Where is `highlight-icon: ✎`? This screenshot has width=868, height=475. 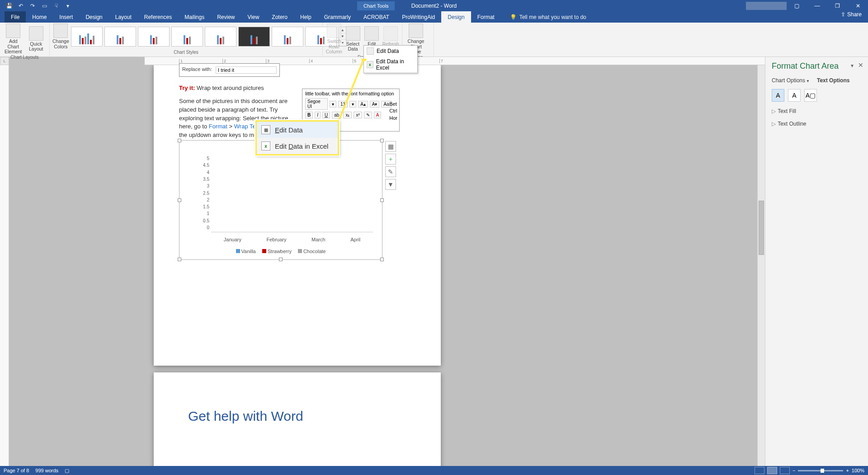 highlight-icon: ✎ is located at coordinates (368, 115).